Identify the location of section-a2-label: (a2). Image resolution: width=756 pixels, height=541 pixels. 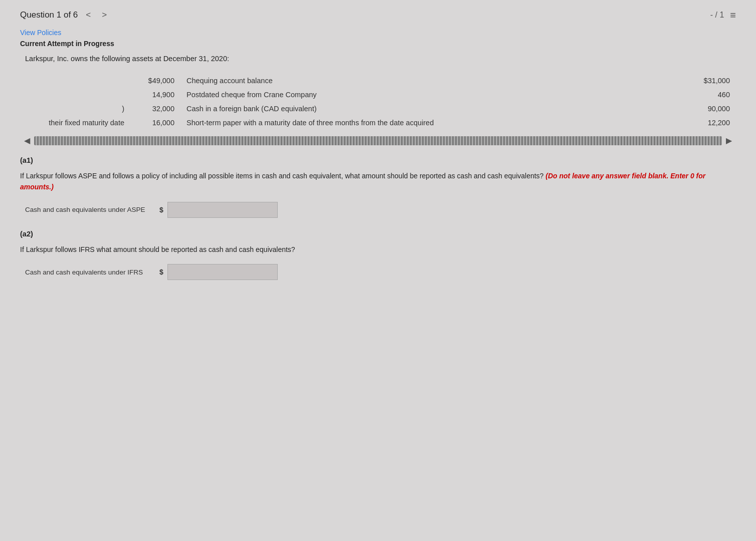
(378, 234).